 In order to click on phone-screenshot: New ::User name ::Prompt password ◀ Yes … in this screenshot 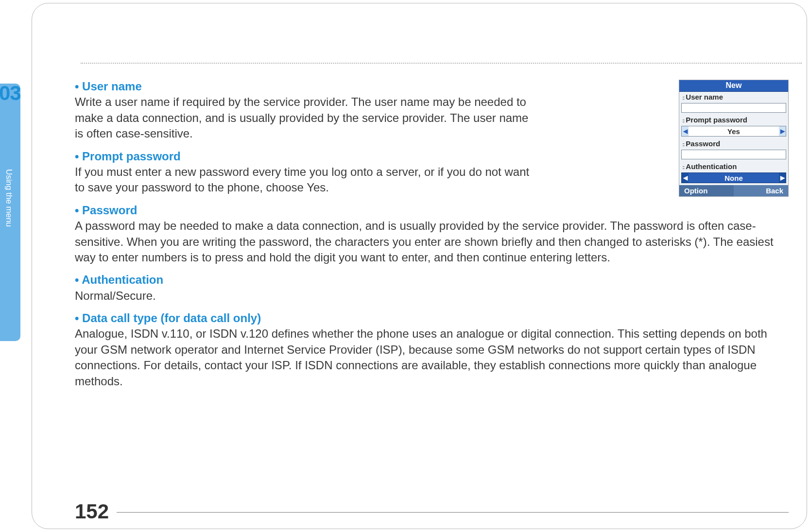, I will do `click(734, 138)`.